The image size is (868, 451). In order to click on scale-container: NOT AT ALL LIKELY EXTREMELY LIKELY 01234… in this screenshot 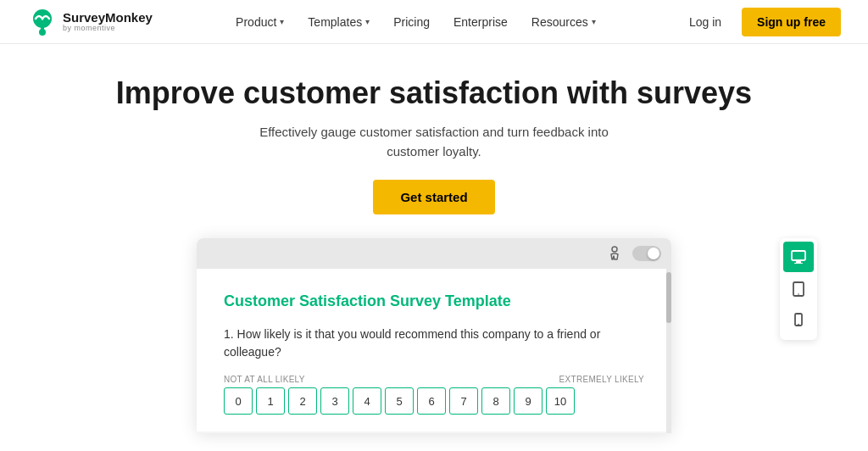, I will do `click(434, 395)`.